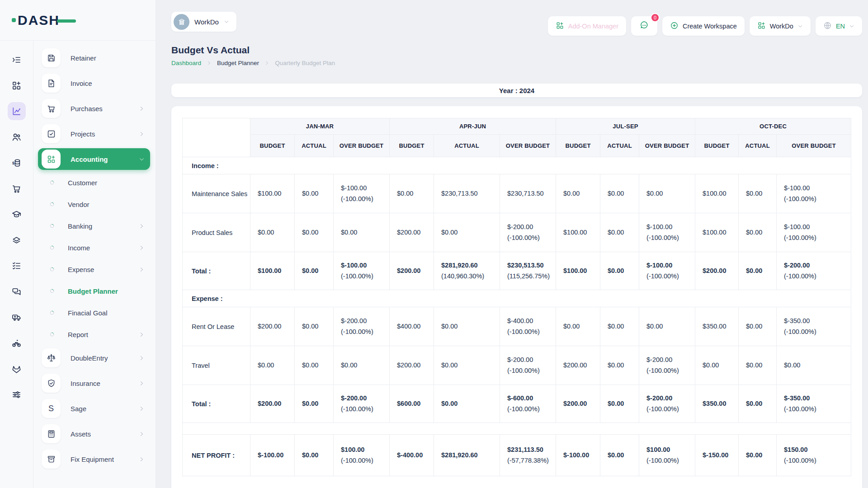  I want to click on cell-value: $-100.00, so click(276, 455).